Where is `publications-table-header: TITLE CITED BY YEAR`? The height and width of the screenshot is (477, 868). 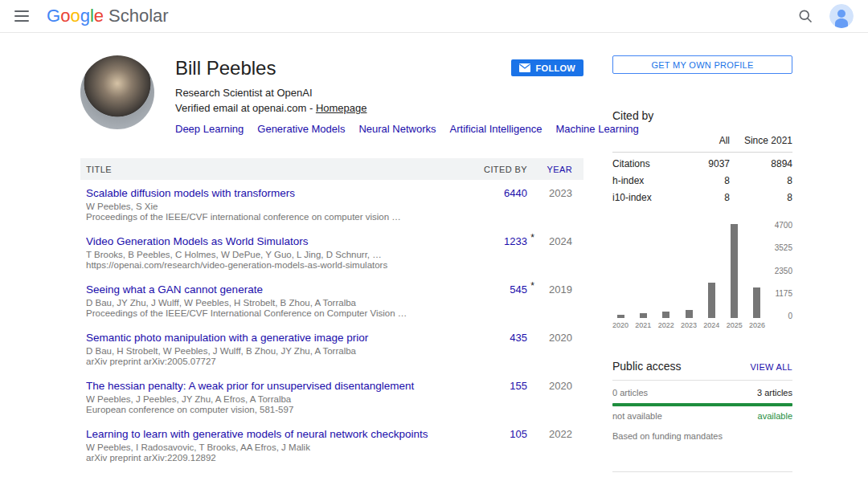 publications-table-header: TITLE CITED BY YEAR is located at coordinates (332, 169).